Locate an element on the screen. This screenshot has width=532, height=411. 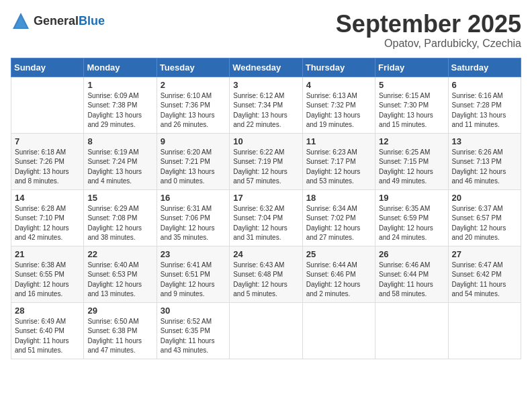
day-info: Sunrise: 6:34 AM Sunset: 7:02 PM Dayligh… is located at coordinates (339, 224).